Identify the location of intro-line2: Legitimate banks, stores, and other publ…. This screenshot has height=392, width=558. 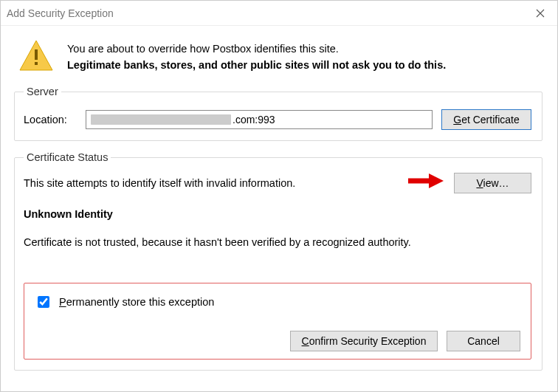
(257, 65).